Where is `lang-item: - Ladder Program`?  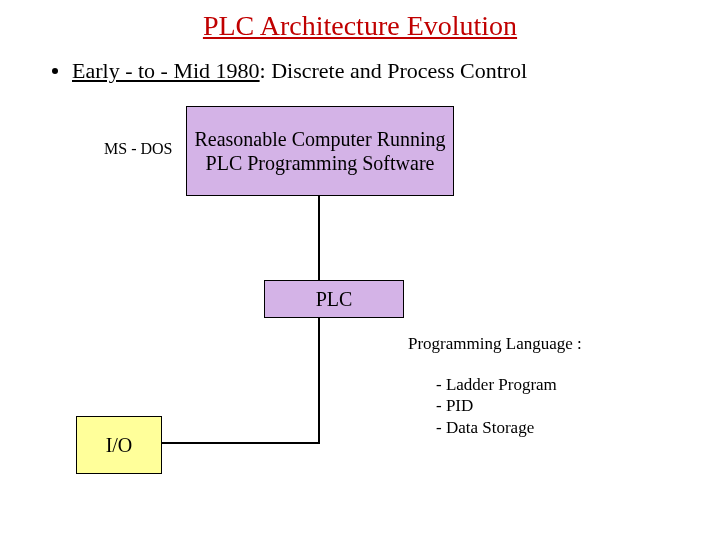 lang-item: - Ladder Program is located at coordinates (496, 384).